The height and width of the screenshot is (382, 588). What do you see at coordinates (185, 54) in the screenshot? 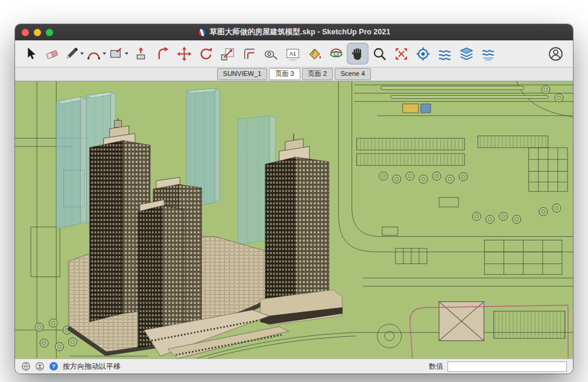
I see `move-icon` at bounding box center [185, 54].